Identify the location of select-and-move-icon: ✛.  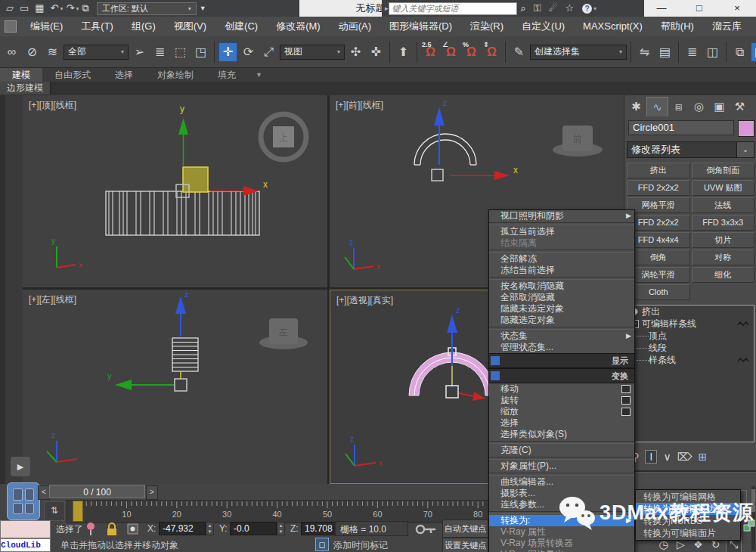
(228, 52).